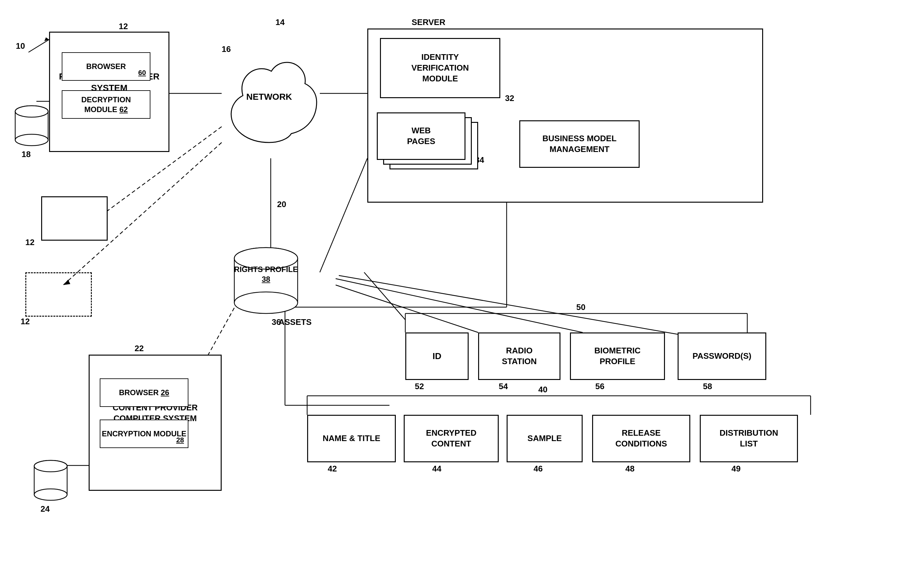 Image resolution: width=898 pixels, height=588 pixels. I want to click on ref-14: 14, so click(280, 22).